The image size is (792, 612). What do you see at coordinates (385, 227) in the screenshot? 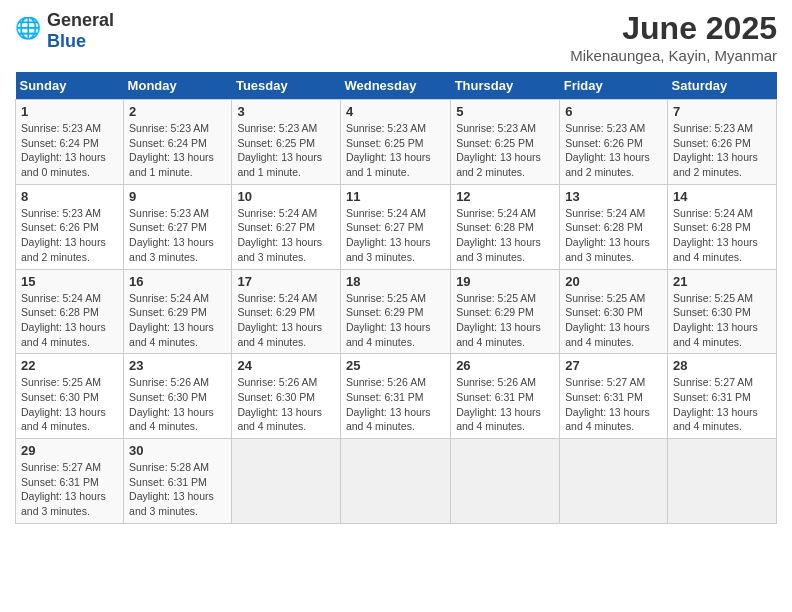
I see `sunset-text: Sunset: 6:27 PM` at bounding box center [385, 227].